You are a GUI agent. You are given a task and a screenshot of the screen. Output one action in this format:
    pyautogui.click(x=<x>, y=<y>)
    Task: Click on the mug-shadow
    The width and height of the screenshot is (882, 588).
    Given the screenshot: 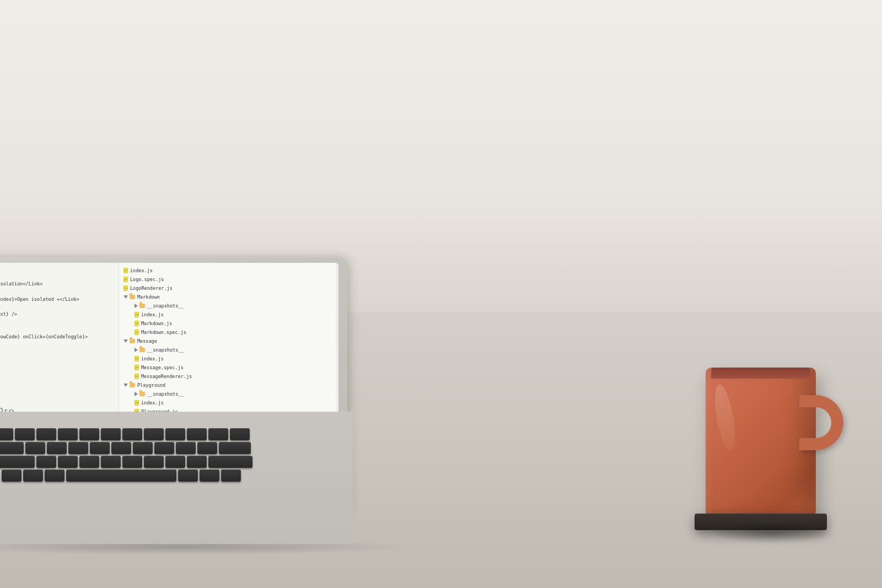 What is the action you would take?
    pyautogui.click(x=772, y=533)
    